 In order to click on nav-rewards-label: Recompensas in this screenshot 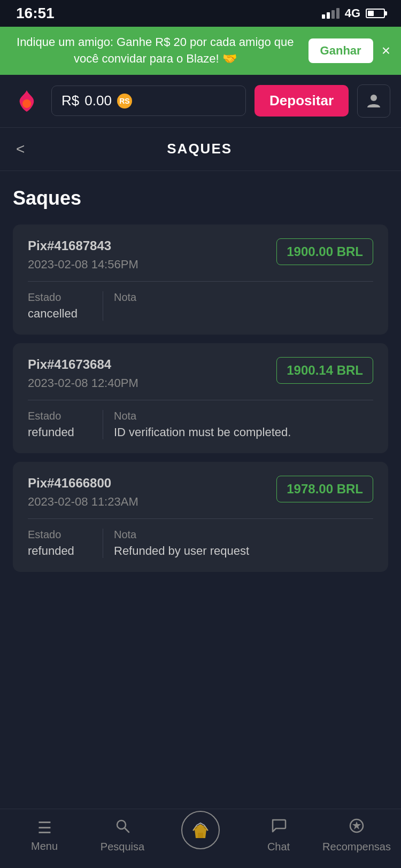, I will do `click(357, 847)`.